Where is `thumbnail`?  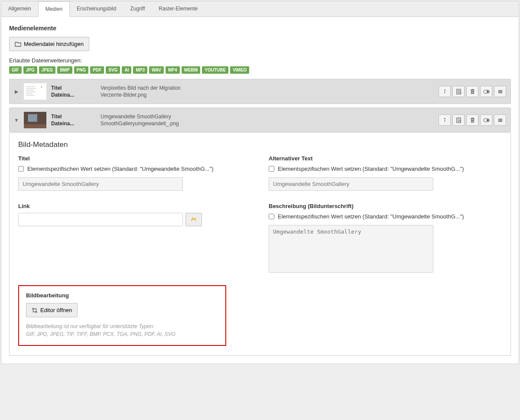 thumbnail is located at coordinates (35, 120).